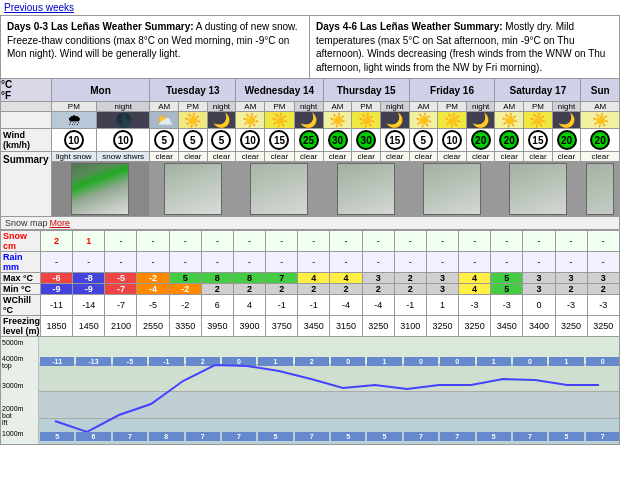 The image size is (620, 502). Describe the element at coordinates (538, 107) in the screenshot. I see `period-pm6: PM` at that location.